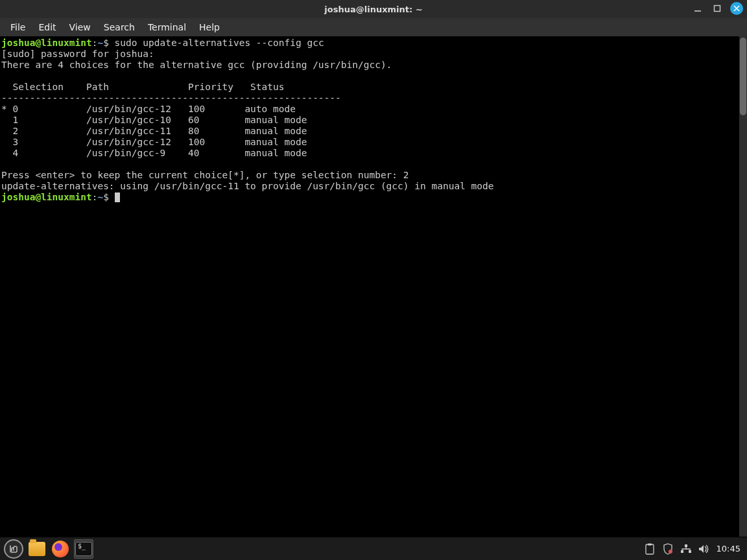  Describe the element at coordinates (171, 98) in the screenshot. I see `output-line: ----------------------------------------…` at that location.